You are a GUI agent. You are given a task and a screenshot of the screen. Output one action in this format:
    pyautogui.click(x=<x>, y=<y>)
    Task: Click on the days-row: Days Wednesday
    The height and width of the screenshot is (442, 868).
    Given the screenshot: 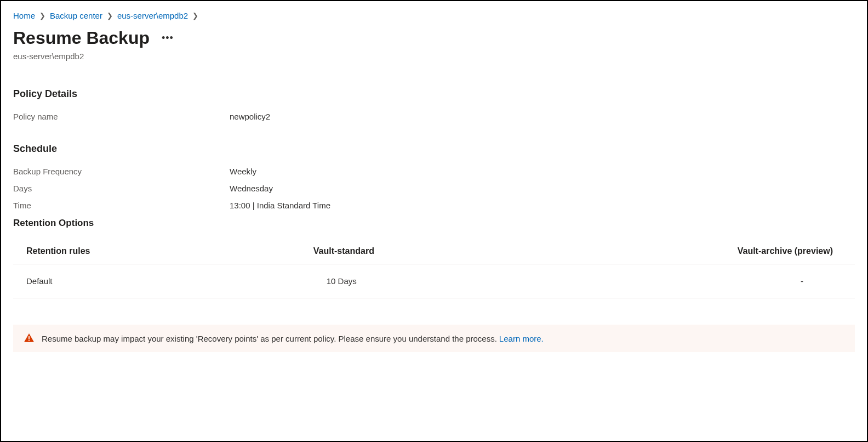 What is the action you would take?
    pyautogui.click(x=434, y=189)
    